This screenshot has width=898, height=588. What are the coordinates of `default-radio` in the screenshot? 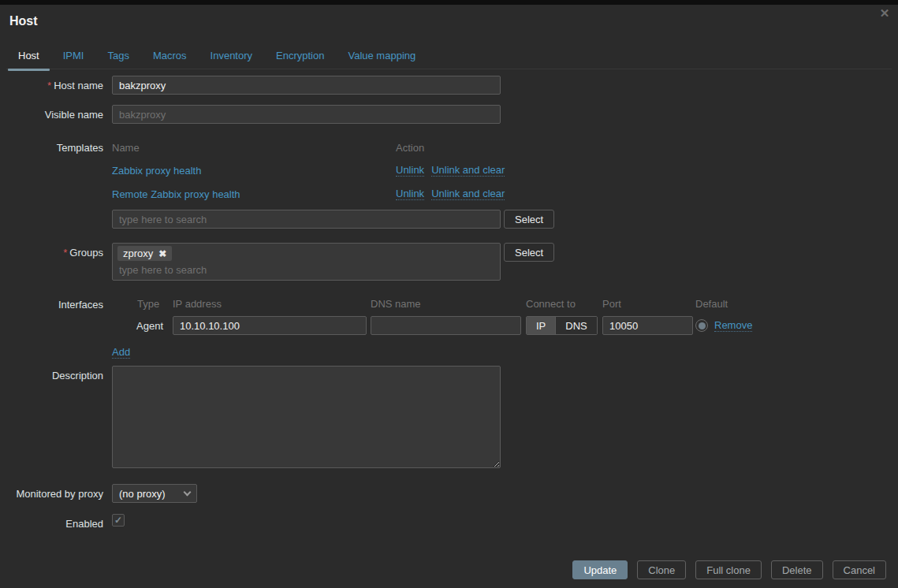 It's located at (702, 326).